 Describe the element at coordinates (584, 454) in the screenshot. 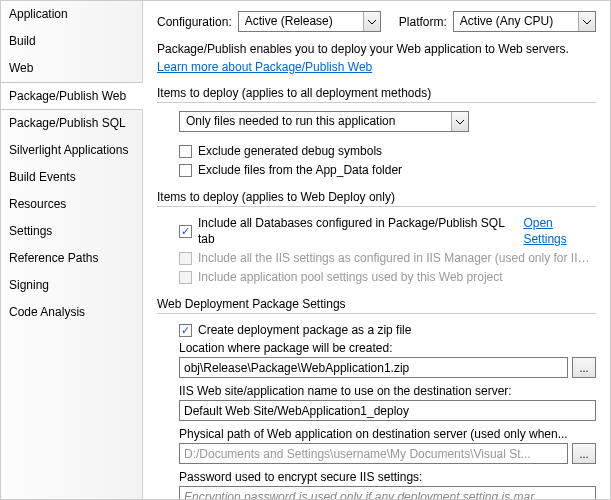

I see `browse-physical-button: ...` at that location.